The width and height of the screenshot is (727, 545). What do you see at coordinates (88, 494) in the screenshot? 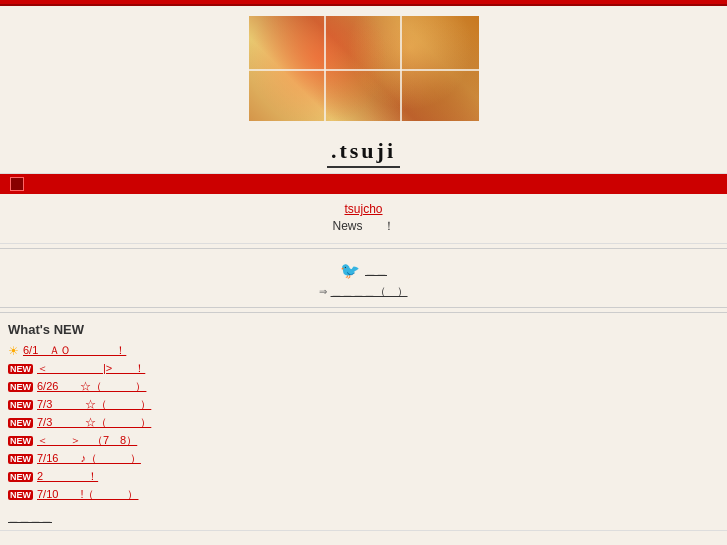
I see `news-item-link: 7/10 !（ ）` at bounding box center [88, 494].